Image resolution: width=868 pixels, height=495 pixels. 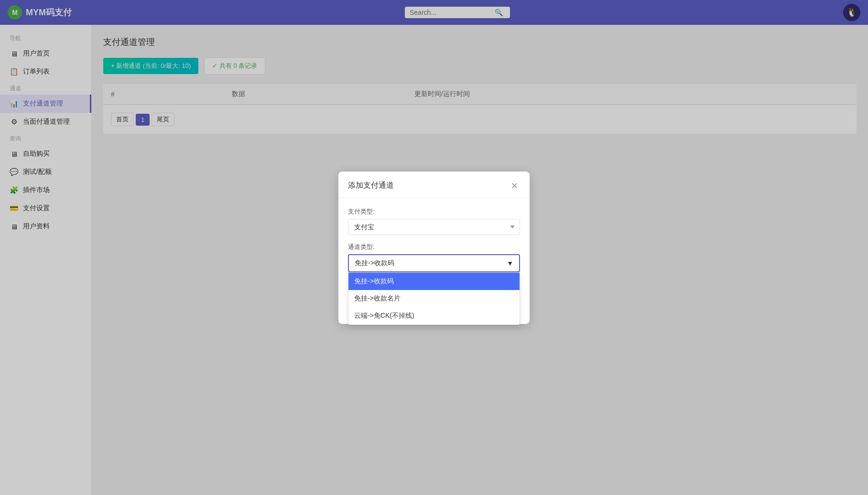 What do you see at coordinates (434, 299) in the screenshot?
I see `channel-type-dropdown: 免挂->收款码 免挂->收款名片 云端->免CK(不掉线)` at bounding box center [434, 299].